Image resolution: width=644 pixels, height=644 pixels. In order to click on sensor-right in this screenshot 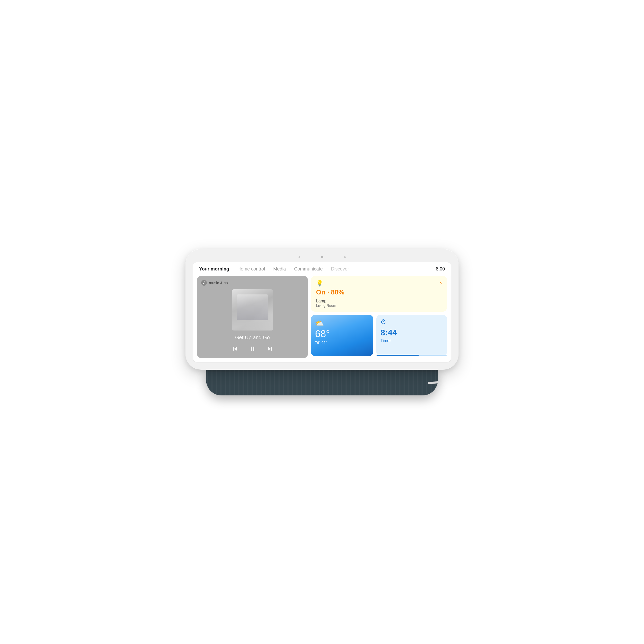, I will do `click(345, 257)`.